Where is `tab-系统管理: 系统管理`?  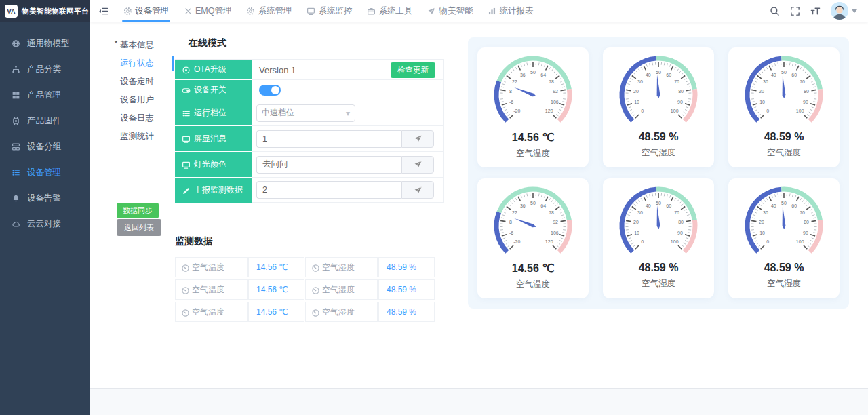
tab-系统管理: 系统管理 is located at coordinates (269, 11).